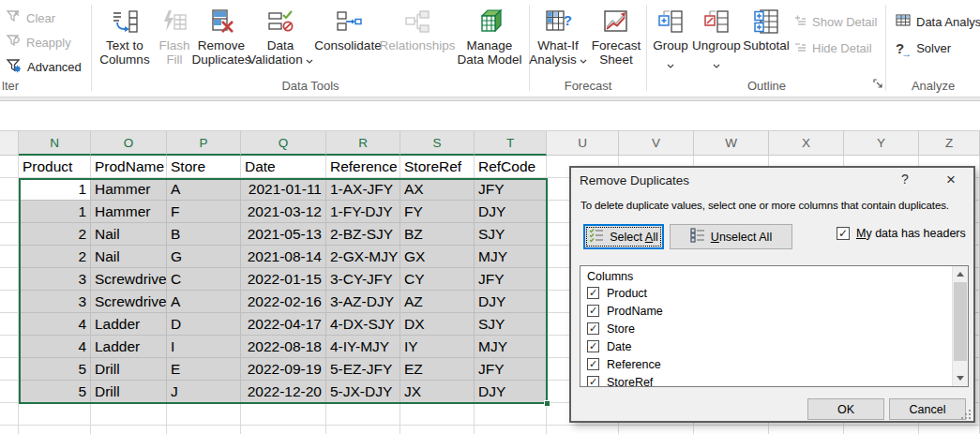 The height and width of the screenshot is (434, 980). I want to click on cell: Ladder, so click(129, 324).